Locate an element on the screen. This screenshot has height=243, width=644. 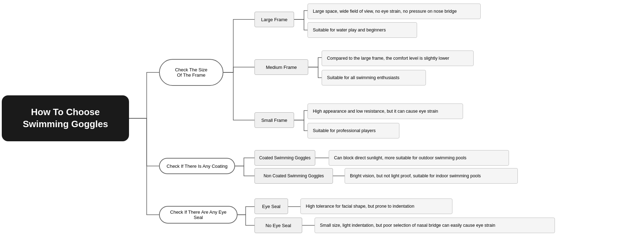
leaf-coated-1: Can block direct sunlight, more suitable… is located at coordinates (419, 158).